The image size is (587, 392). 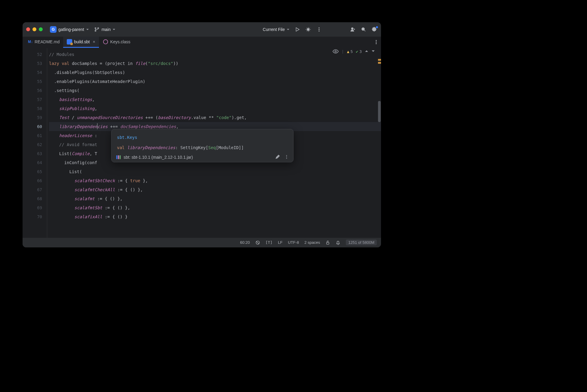 What do you see at coordinates (32, 217) in the screenshot?
I see `line-number: 70` at bounding box center [32, 217].